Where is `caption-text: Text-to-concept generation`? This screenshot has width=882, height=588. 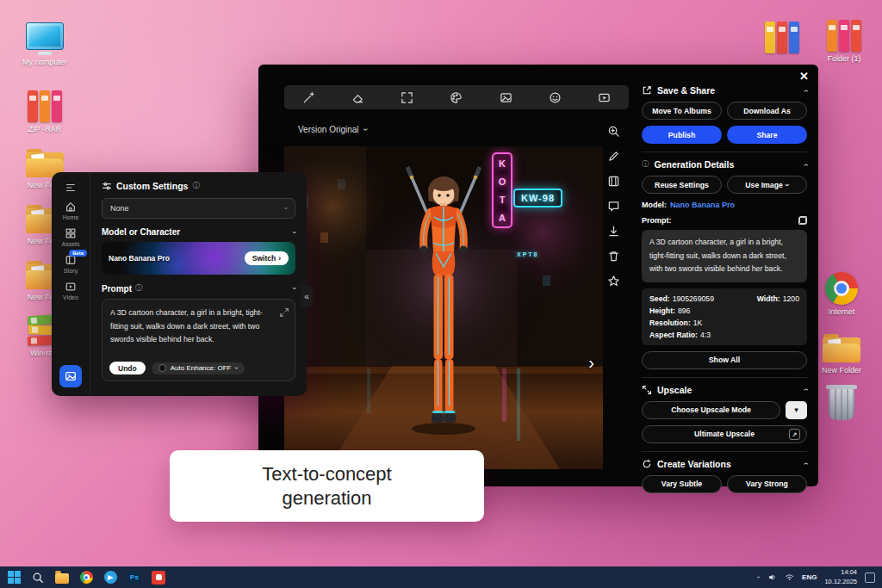
caption-text: Text-to-concept generation is located at coordinates (327, 486).